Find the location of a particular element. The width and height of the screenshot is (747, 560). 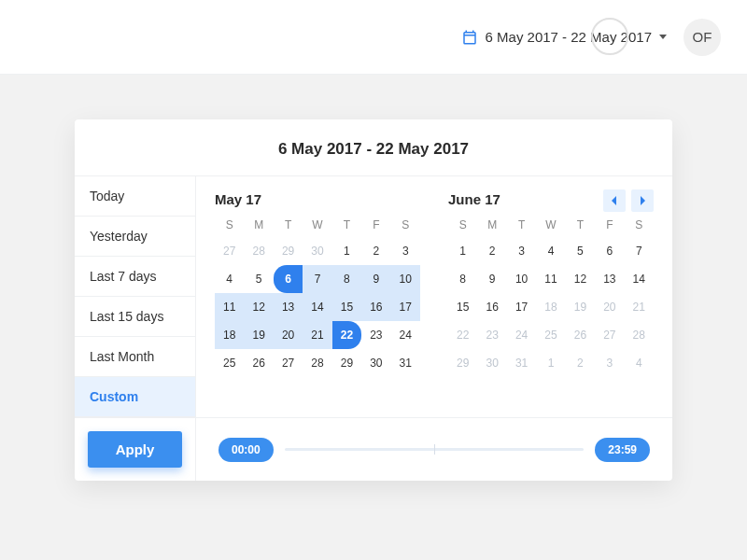

chevron-right-icon is located at coordinates (642, 201).